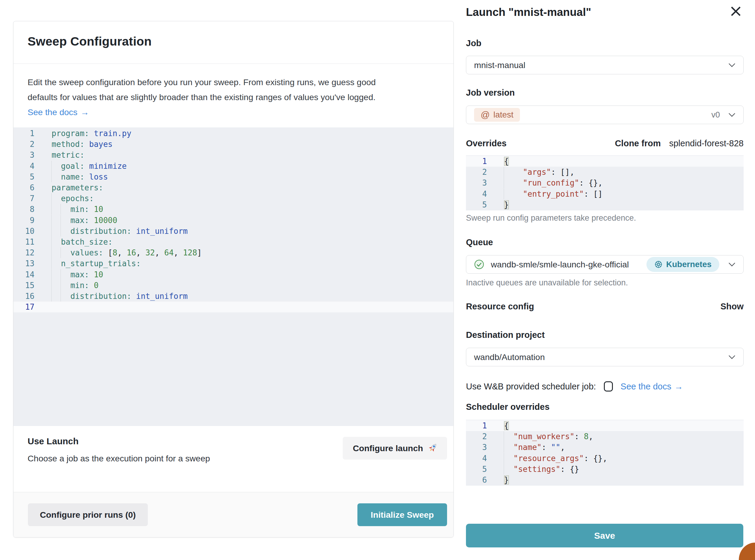 This screenshot has width=755, height=560. Describe the element at coordinates (531, 386) in the screenshot. I see `scheduler-job-label: Use W&B provided scheduler job:` at that location.